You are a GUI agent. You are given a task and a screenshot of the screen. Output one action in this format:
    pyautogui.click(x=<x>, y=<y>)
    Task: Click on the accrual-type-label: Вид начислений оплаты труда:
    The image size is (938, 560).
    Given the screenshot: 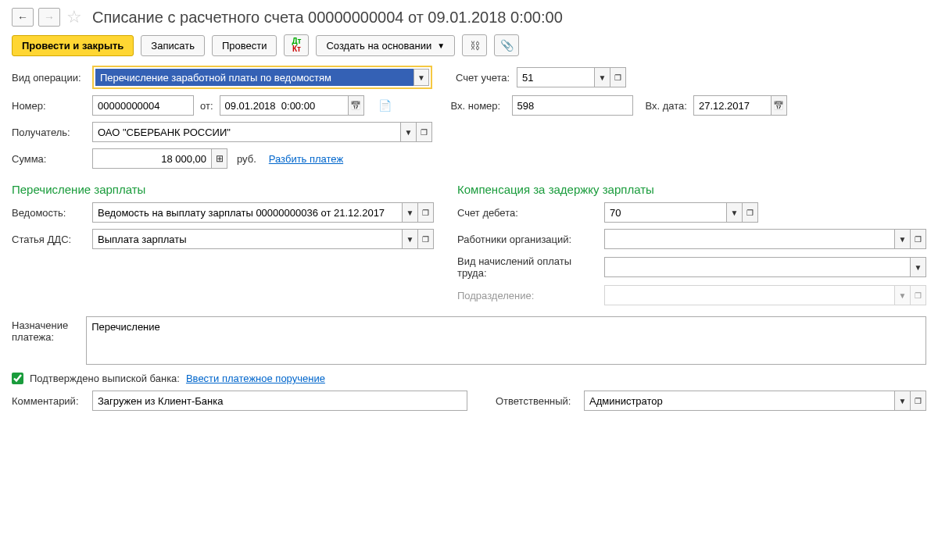 What is the action you would take?
    pyautogui.click(x=528, y=267)
    